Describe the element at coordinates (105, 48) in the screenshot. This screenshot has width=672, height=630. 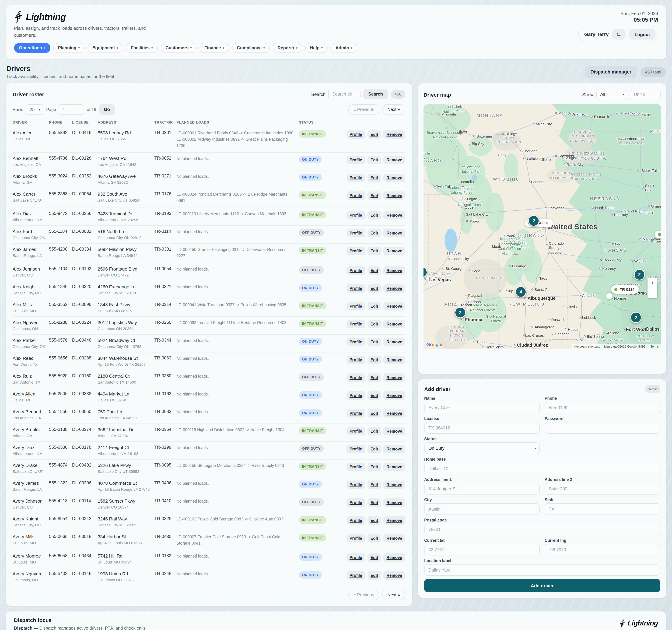
I see `nav-item-equipment: Equipment▾` at that location.